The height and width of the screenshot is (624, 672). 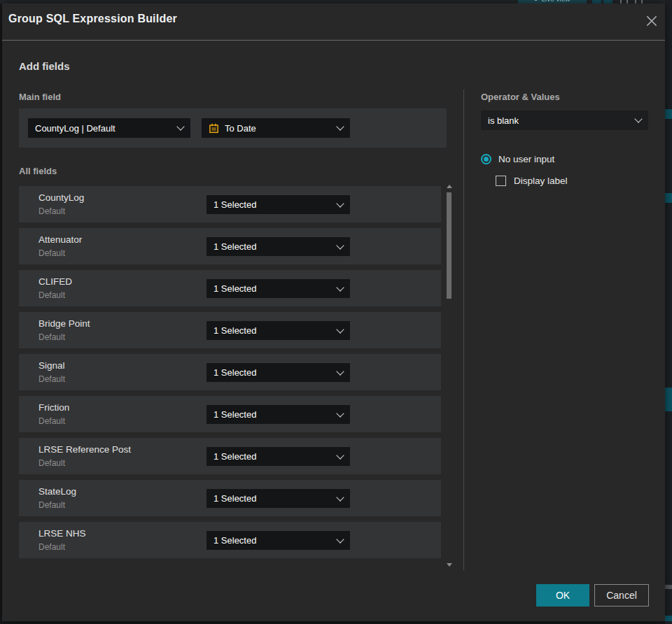 What do you see at coordinates (45, 66) in the screenshot?
I see `add-fields-heading: Add fields` at bounding box center [45, 66].